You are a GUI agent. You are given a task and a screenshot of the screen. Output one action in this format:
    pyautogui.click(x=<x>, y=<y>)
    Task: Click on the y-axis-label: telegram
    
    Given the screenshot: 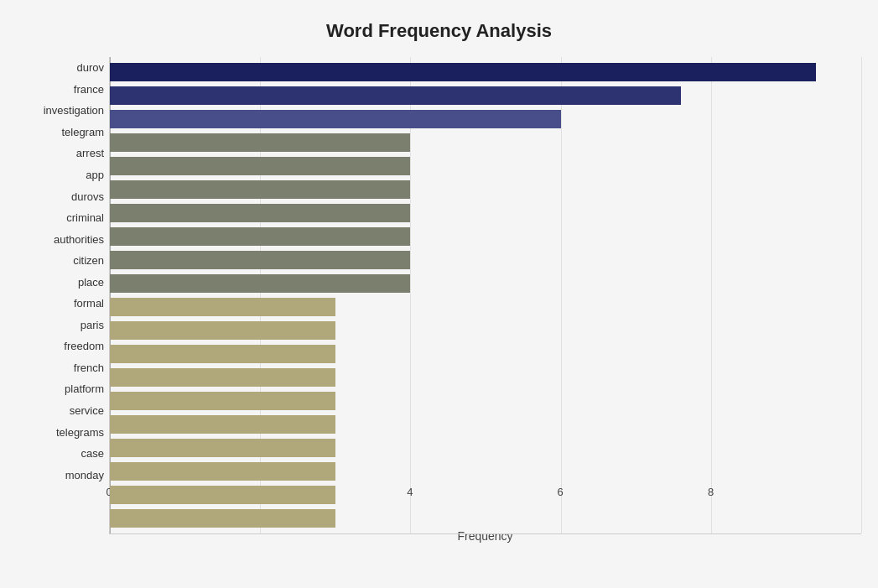 What is the action you would take?
    pyautogui.click(x=82, y=133)
    